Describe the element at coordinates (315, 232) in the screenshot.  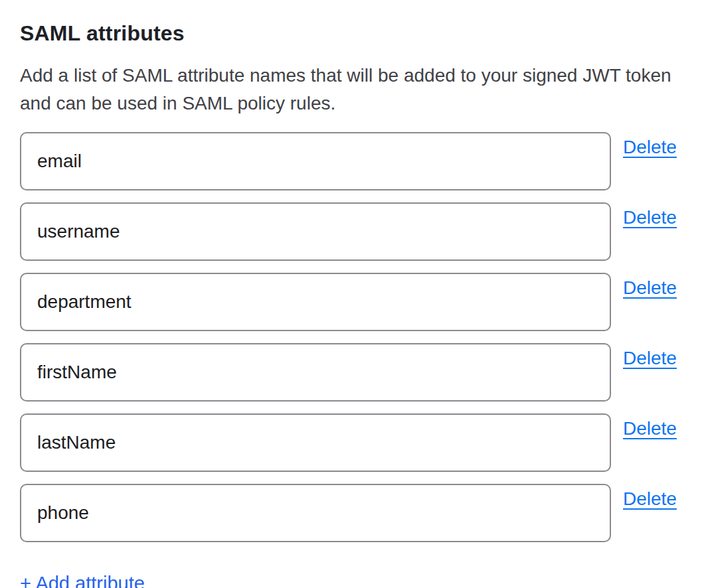
I see `attribute-input-username` at that location.